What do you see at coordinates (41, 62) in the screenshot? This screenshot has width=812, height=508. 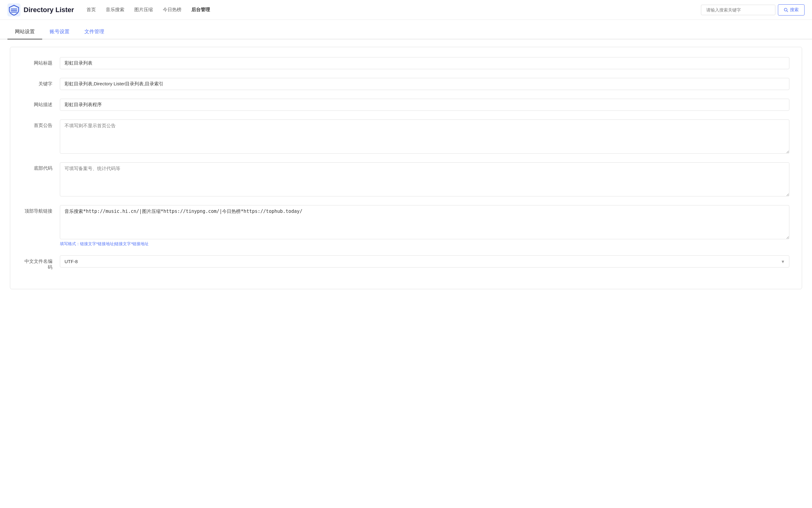 I see `label-site-title: 网站标题` at bounding box center [41, 62].